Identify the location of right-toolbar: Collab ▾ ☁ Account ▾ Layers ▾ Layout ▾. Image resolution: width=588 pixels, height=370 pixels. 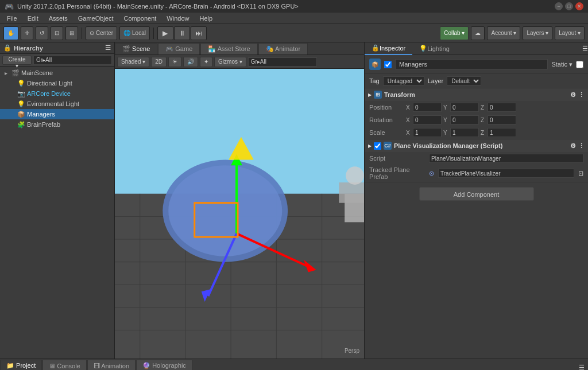
(512, 33).